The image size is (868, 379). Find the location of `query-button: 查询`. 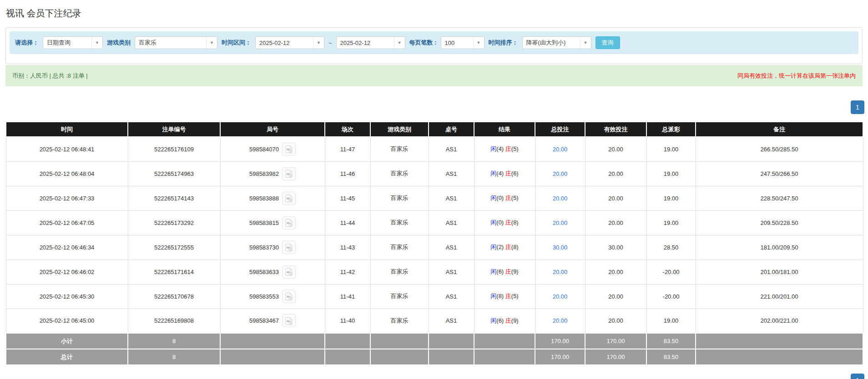

query-button: 查询 is located at coordinates (608, 43).